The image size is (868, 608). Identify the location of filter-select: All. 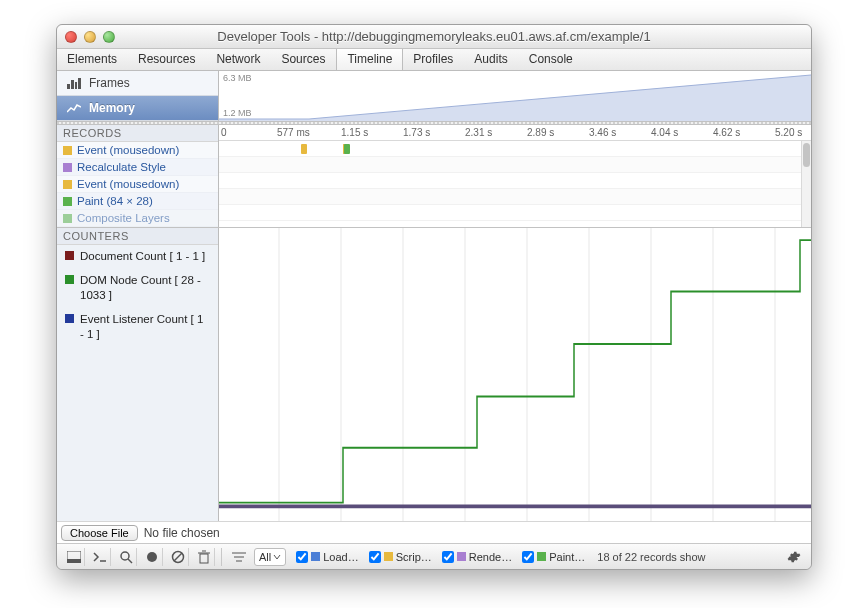
(270, 557).